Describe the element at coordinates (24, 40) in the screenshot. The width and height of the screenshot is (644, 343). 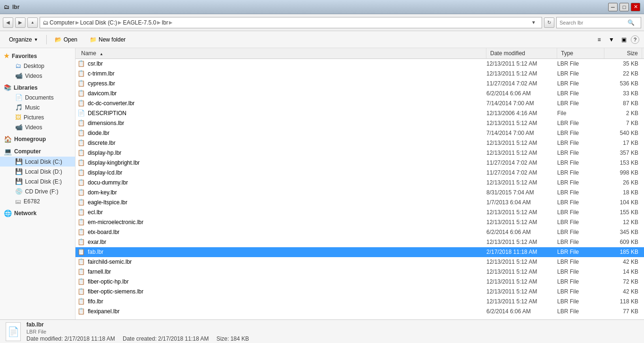
I see `organize-button: Organize ▼` at that location.